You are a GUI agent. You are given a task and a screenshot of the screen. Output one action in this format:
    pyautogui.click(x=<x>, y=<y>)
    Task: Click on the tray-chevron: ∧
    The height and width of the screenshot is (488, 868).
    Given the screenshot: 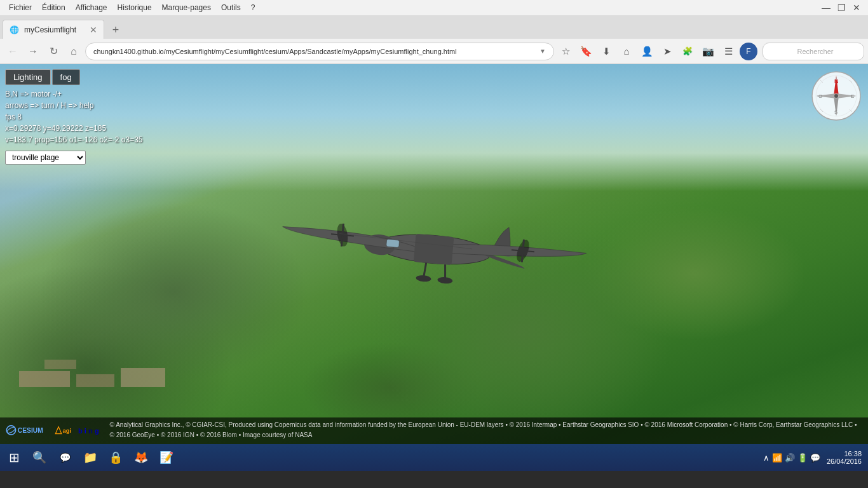 What is the action you would take?
    pyautogui.click(x=766, y=458)
    